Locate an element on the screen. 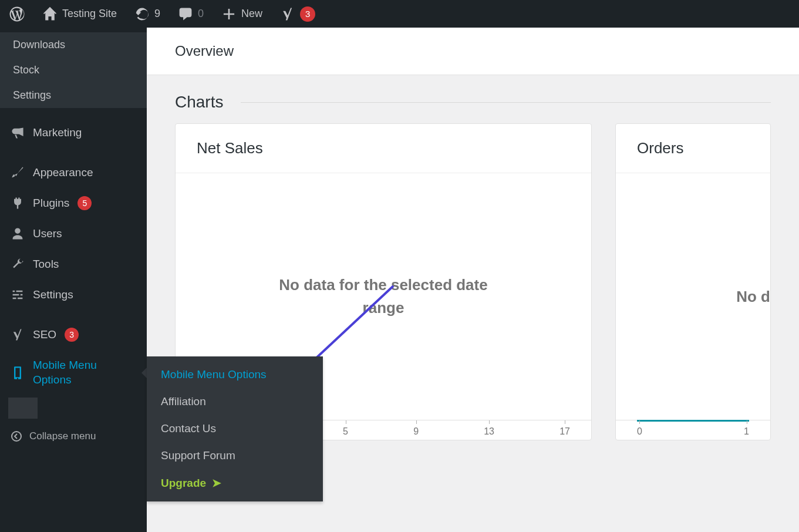 The image size is (799, 532). sliders-icon is located at coordinates (18, 295).